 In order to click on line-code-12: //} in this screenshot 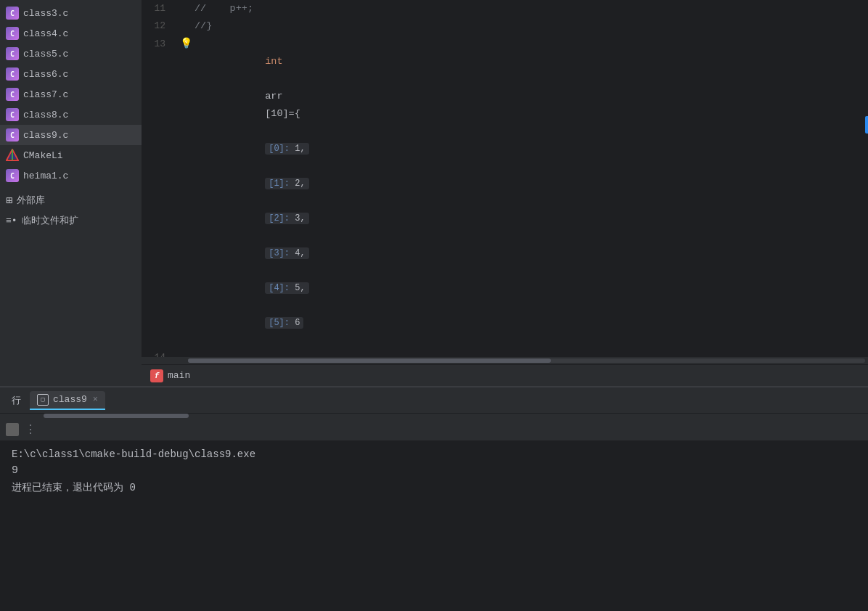, I will do `click(203, 26)`.